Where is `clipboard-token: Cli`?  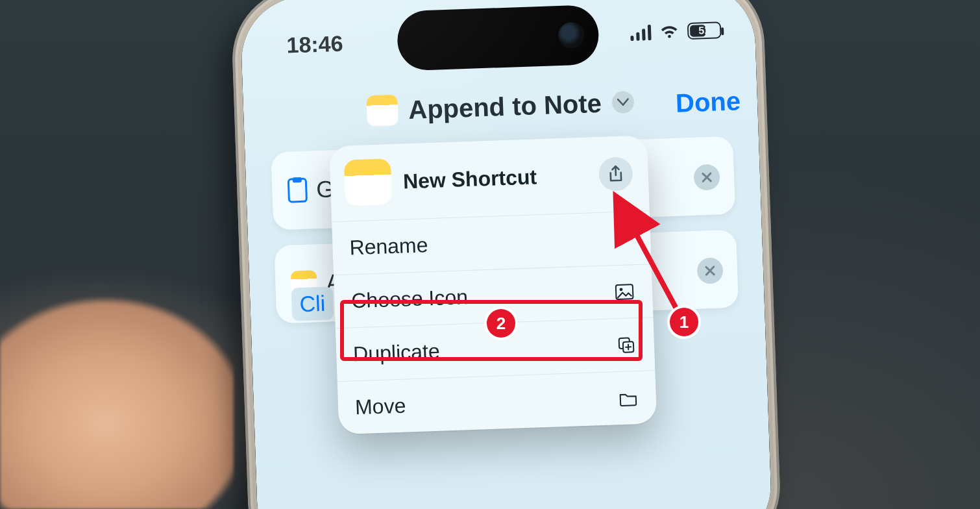
clipboard-token: Cli is located at coordinates (313, 304).